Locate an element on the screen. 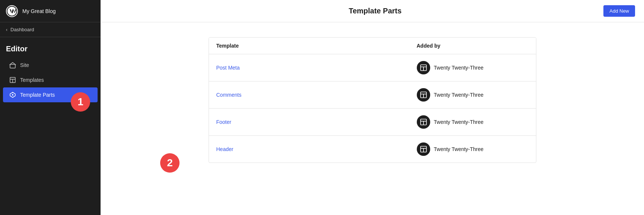 The width and height of the screenshot is (644, 215). site-title: My Great Blog is located at coordinates (39, 11).